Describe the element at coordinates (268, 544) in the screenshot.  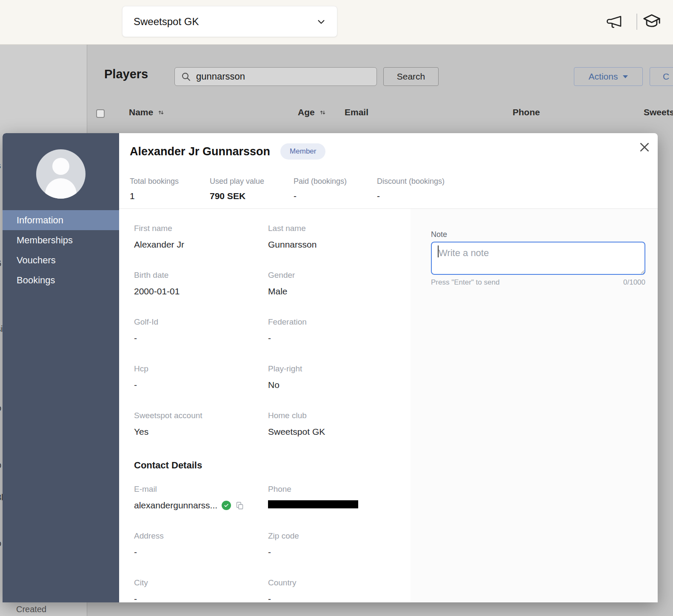
I see `contact-fields: E-mail alexandergunnarss... Phone Addres…` at that location.